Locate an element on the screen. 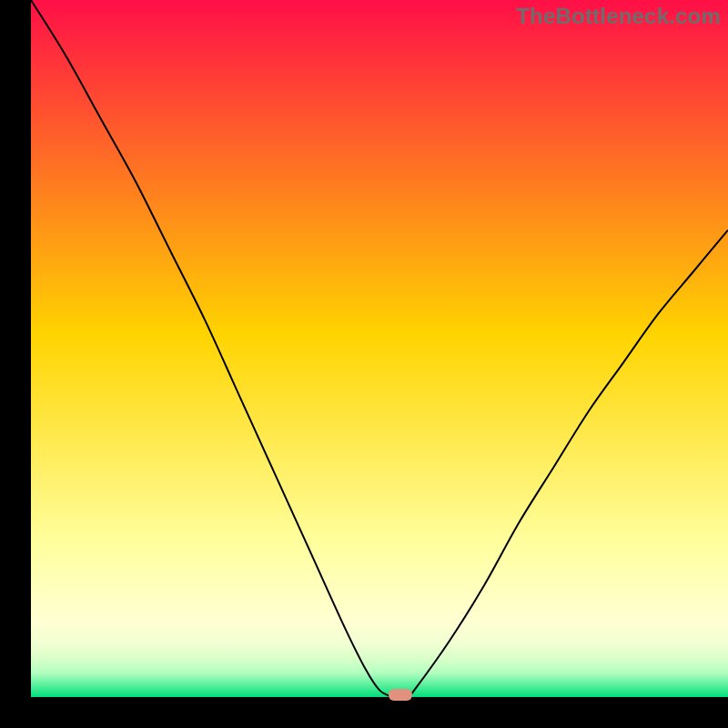 The image size is (728, 728). watermark-text: TheBottleneck.com is located at coordinates (619, 16).